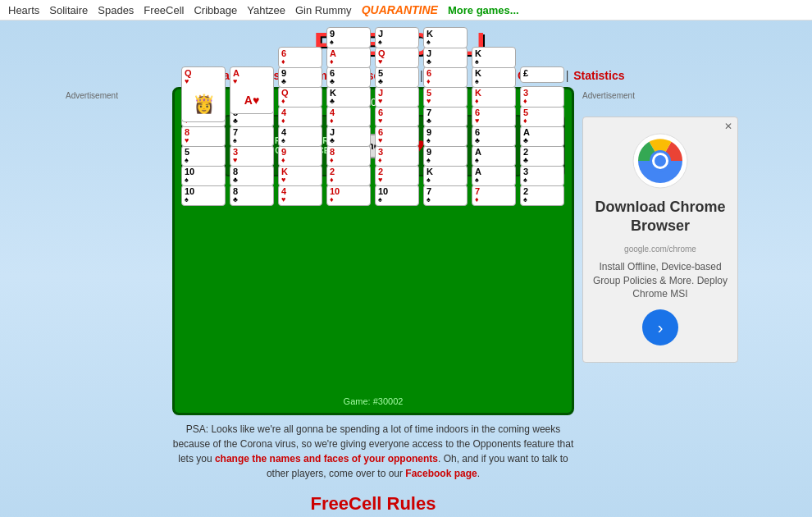 This screenshot has height=517, width=812. Describe the element at coordinates (441, 474) in the screenshot. I see `psa-link-facebook: Facebook page` at that location.